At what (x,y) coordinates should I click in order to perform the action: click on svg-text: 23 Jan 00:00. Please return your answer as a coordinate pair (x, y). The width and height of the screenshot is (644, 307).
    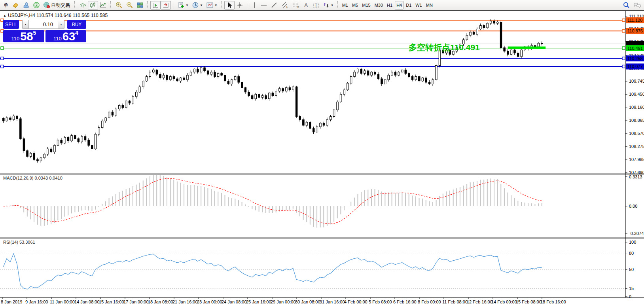
    Looking at the image, I should click on (210, 302).